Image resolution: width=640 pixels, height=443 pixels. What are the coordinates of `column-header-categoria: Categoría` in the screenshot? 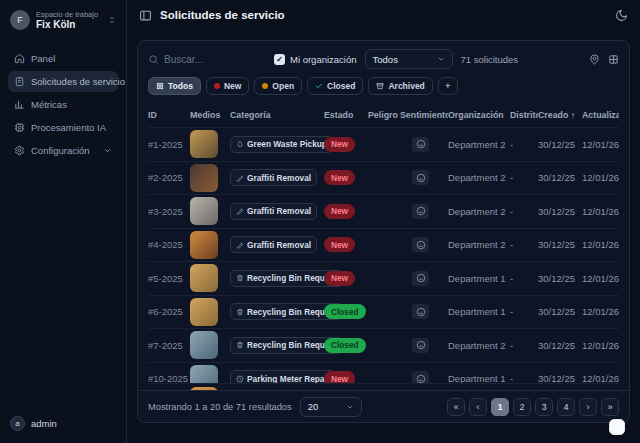 It's located at (277, 115).